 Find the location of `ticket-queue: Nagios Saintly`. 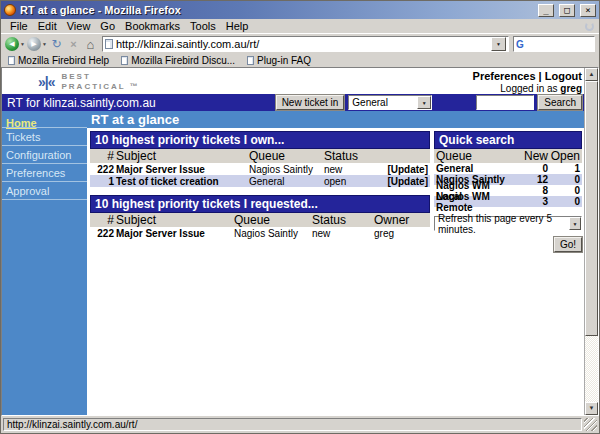

ticket-queue: Nagios Saintly is located at coordinates (273, 234).